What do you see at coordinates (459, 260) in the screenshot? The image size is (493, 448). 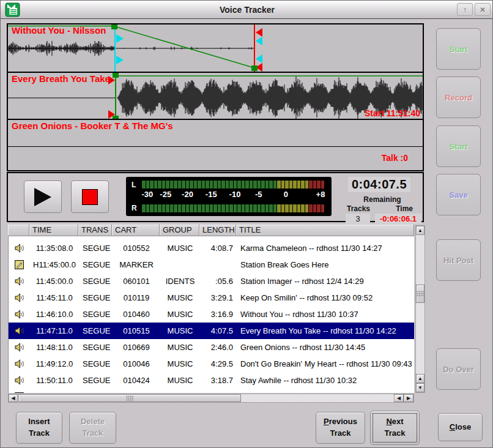 I see `hit-post-button: Hit Post` at bounding box center [459, 260].